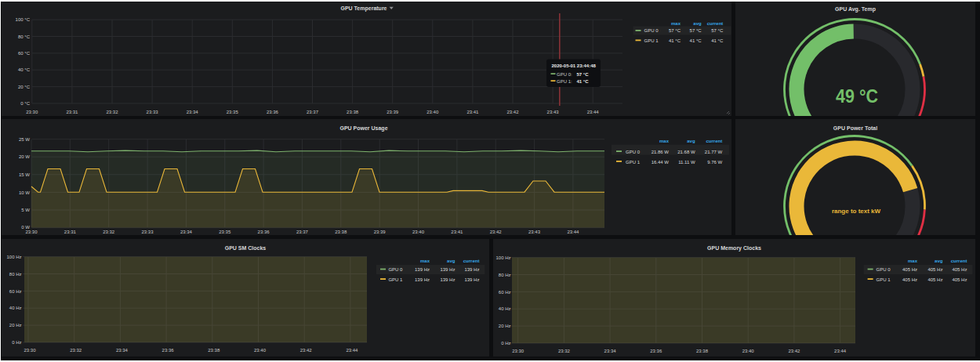  What do you see at coordinates (574, 66) in the screenshot?
I see `svg-text: 2020-05-01 23:44:48` at bounding box center [574, 66].